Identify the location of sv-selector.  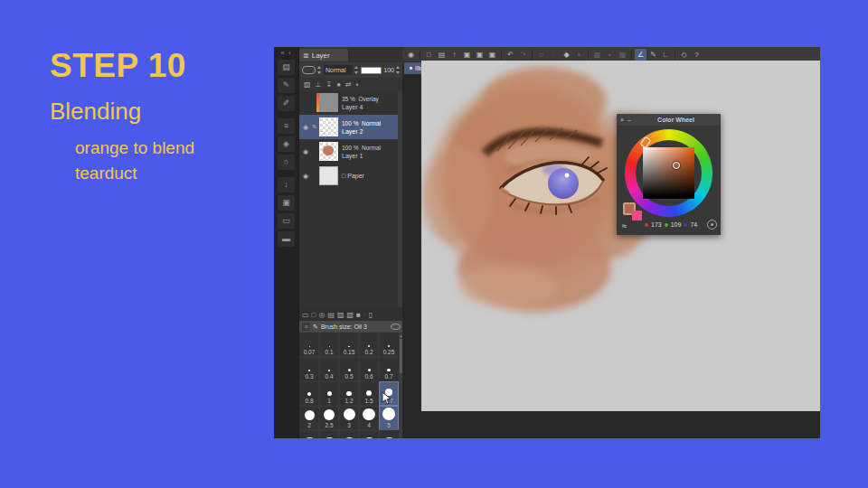
(676, 165).